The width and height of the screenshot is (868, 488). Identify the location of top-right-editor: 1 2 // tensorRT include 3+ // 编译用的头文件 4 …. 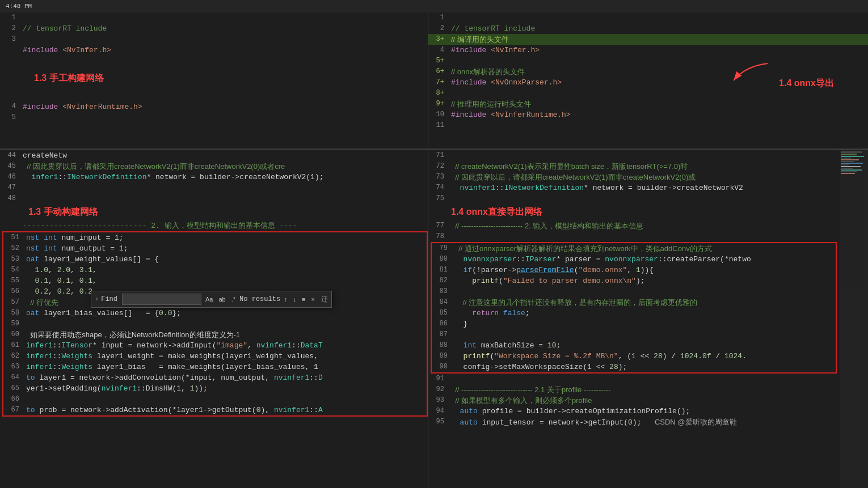
(648, 80).